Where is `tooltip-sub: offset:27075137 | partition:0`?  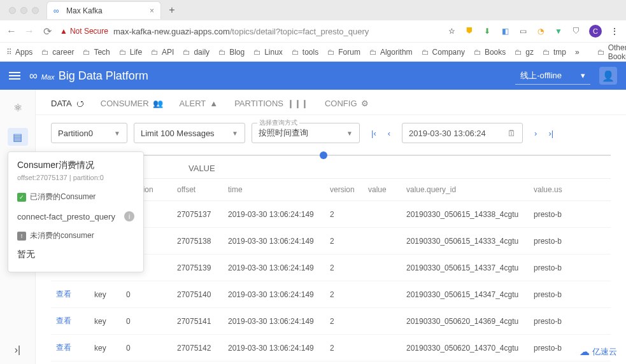 tooltip-sub: offset:27075137 | partition:0 is located at coordinates (76, 178).